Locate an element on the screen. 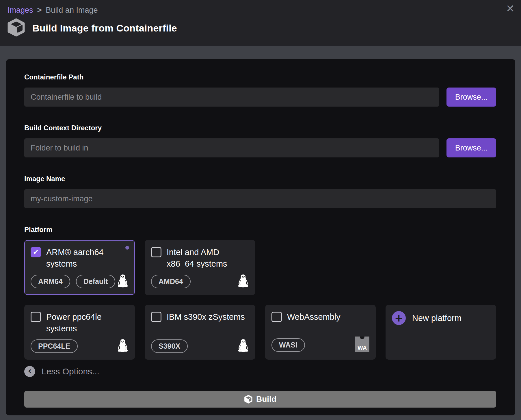 This screenshot has width=521, height=420. context-directory-label: Build Context Directory is located at coordinates (260, 128).